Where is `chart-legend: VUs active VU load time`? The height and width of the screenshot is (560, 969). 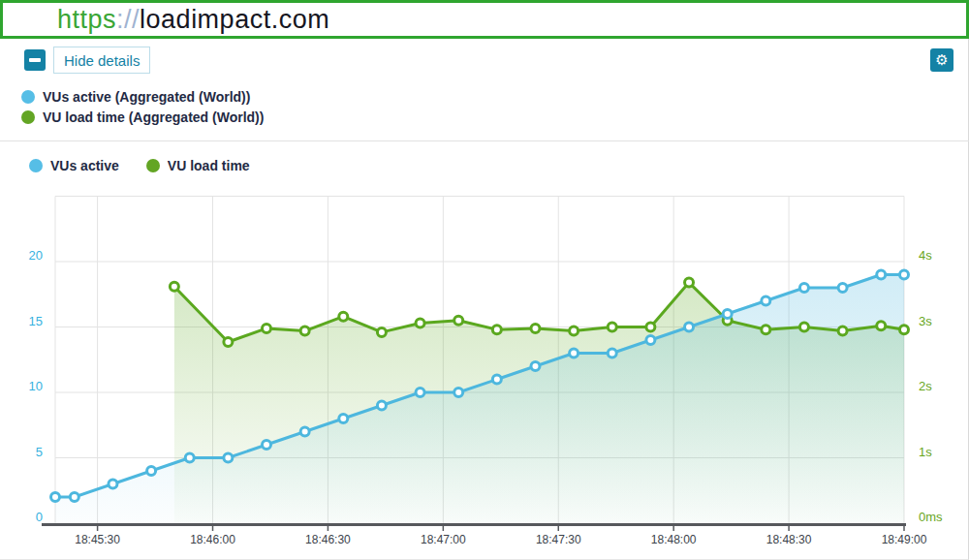 chart-legend: VUs active VU load time is located at coordinates (140, 166).